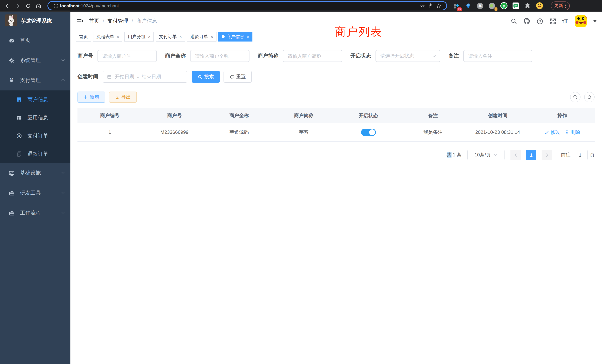 This screenshot has width=602, height=364. I want to click on sidebar-item-system: 系统管理, so click(35, 60).